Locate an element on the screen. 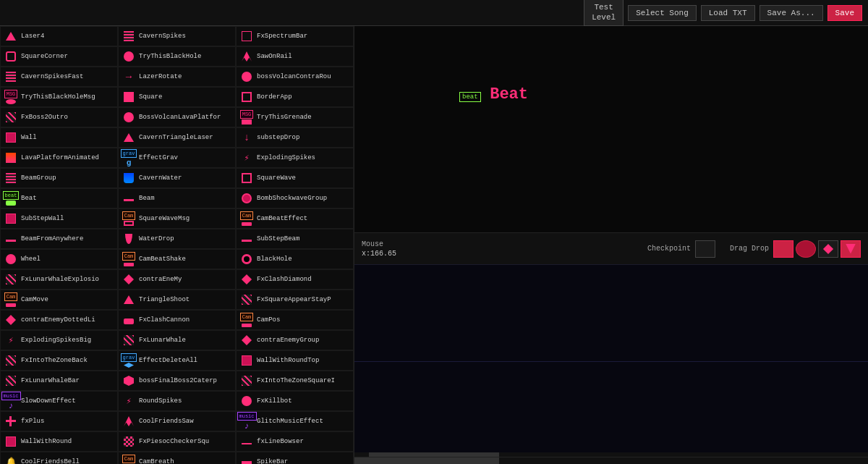 Image resolution: width=868 pixels, height=464 pixels. object-item-contraenemygroup: contraEnemyGroup is located at coordinates (295, 340).